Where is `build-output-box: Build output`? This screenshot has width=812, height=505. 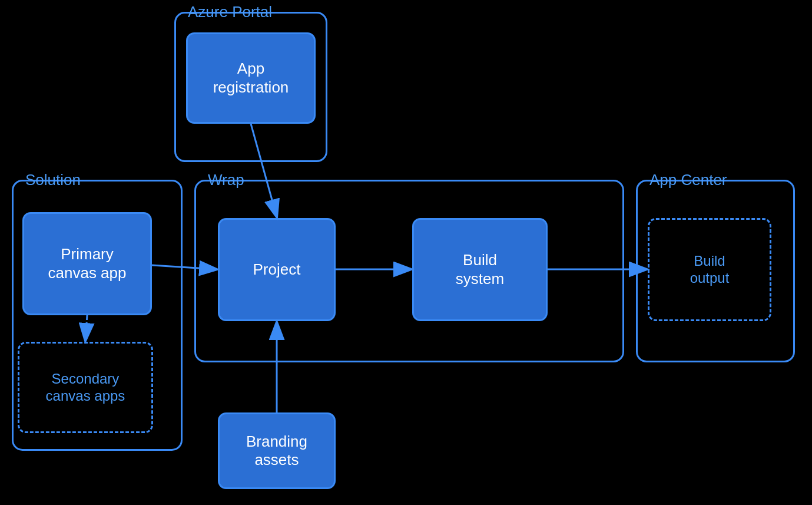
build-output-box: Build output is located at coordinates (710, 270).